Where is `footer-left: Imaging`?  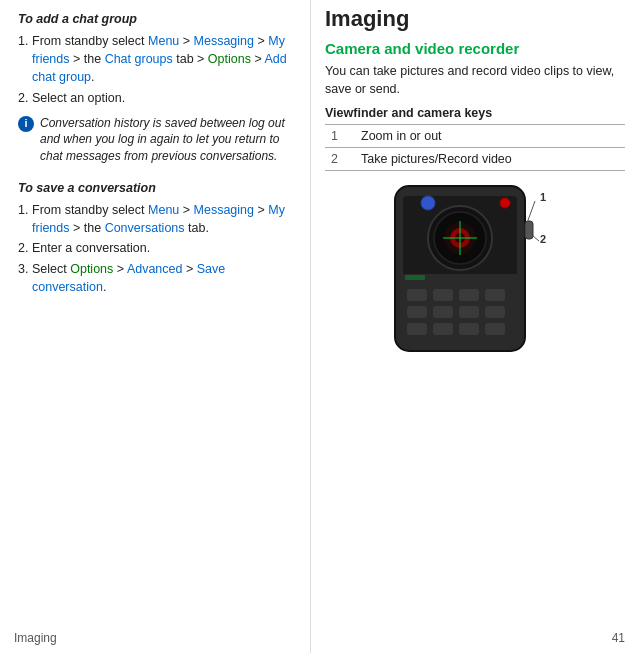
footer-left: Imaging is located at coordinates (36, 638).